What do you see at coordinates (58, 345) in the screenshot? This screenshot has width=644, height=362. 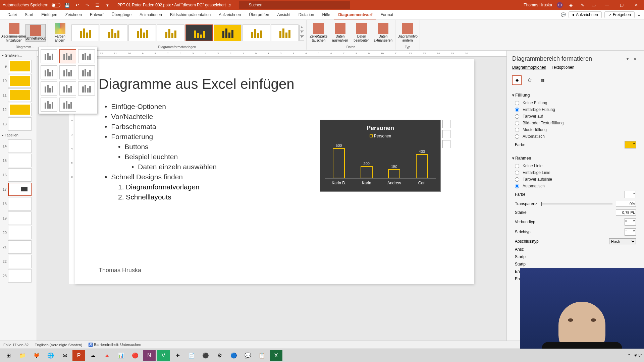 I see `language-status: Englisch (Vereinigte Staaten)` at bounding box center [58, 345].